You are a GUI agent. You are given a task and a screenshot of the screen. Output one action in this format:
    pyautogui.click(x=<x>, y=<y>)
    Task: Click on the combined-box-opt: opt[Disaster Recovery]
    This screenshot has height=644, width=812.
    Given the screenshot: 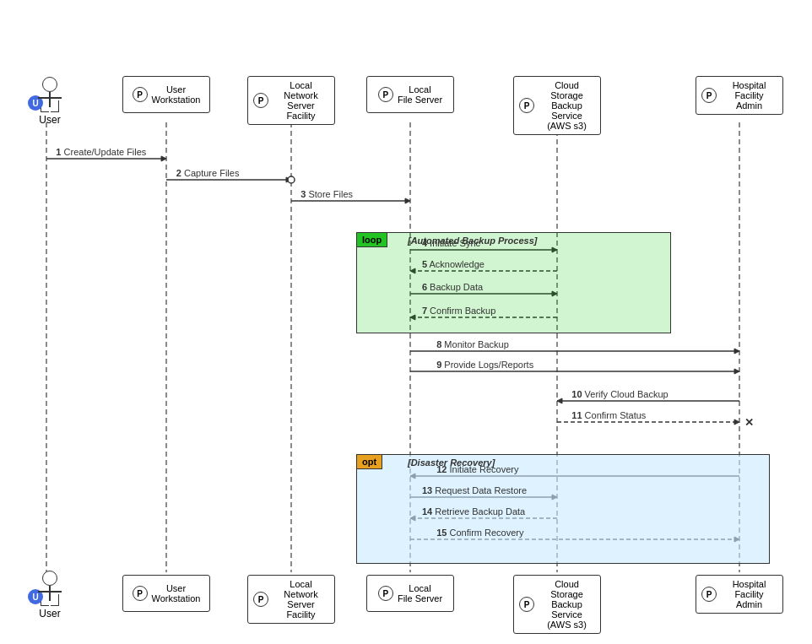 What is the action you would take?
    pyautogui.click(x=563, y=509)
    